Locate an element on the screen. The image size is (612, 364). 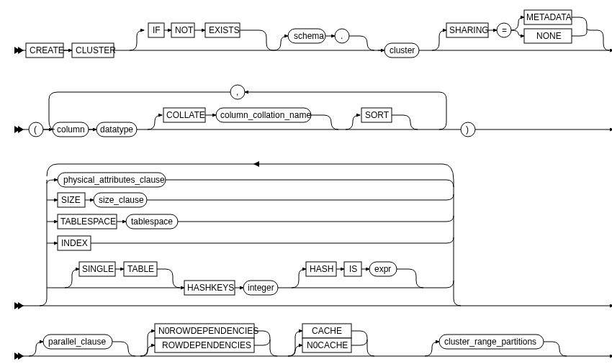
svg-text: HASH is located at coordinates (321, 269).